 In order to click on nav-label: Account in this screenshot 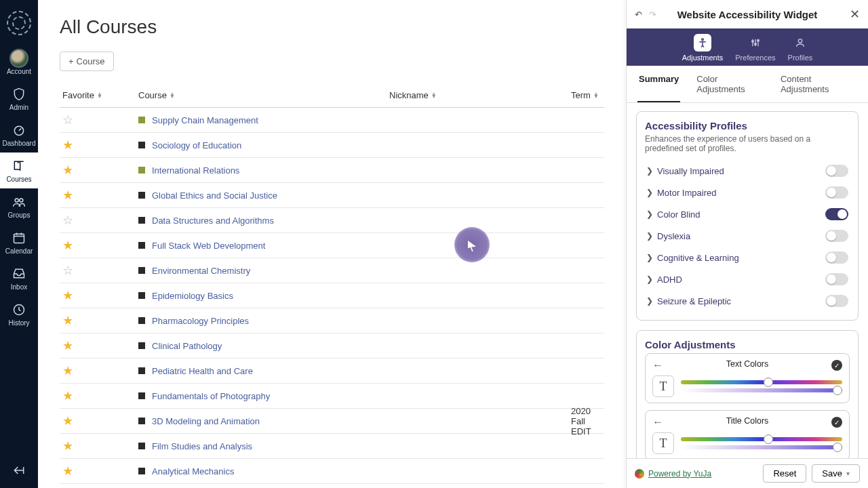, I will do `click(19, 72)`.